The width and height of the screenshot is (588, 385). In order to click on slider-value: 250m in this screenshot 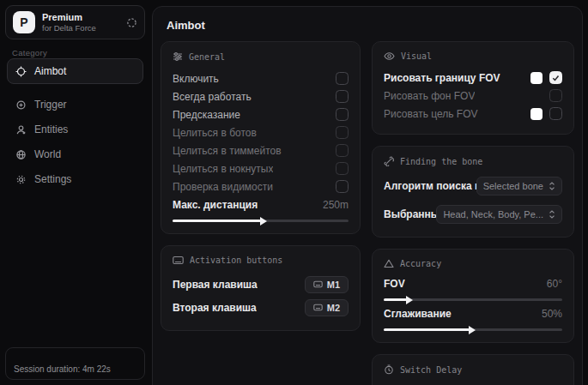, I will do `click(336, 205)`.